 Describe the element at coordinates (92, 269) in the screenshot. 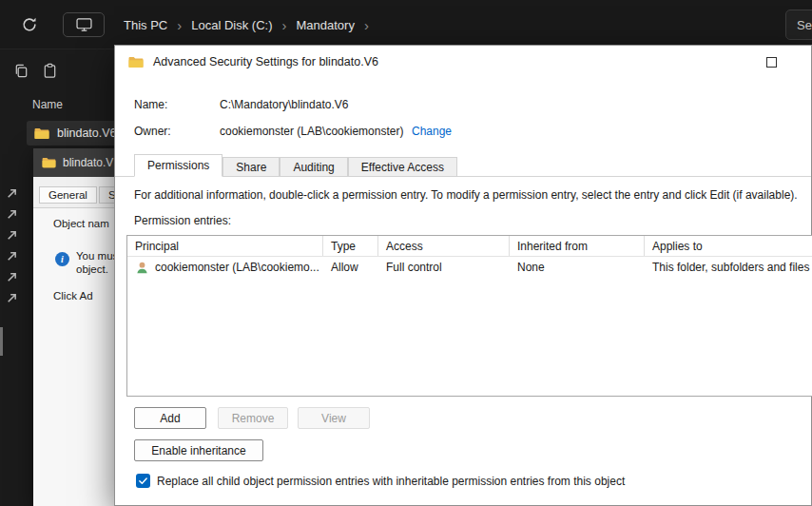

I see `info-text: object.` at that location.